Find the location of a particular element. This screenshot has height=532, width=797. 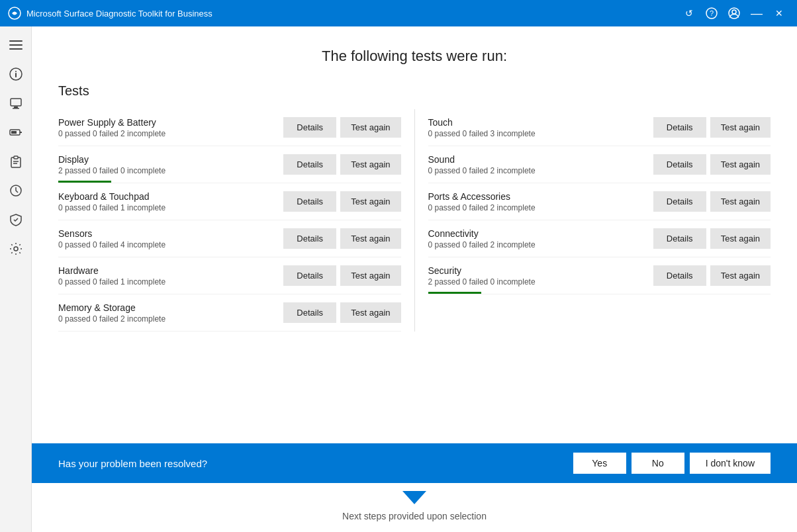

sidebar is located at coordinates (16, 279).